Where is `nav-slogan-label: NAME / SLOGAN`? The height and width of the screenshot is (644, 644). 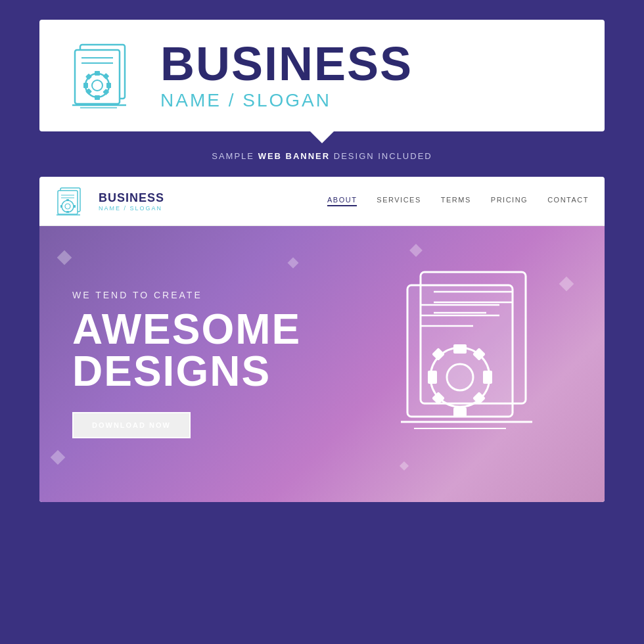
nav-slogan-label: NAME / SLOGAN is located at coordinates (131, 208).